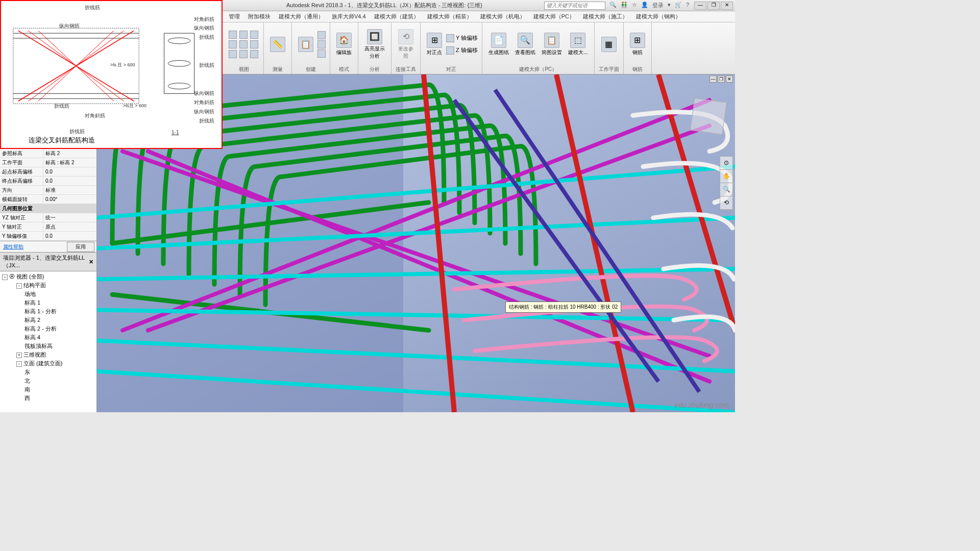 This screenshot has width=980, height=551. What do you see at coordinates (254, 44) in the screenshot?
I see `link-icon` at bounding box center [254, 44].